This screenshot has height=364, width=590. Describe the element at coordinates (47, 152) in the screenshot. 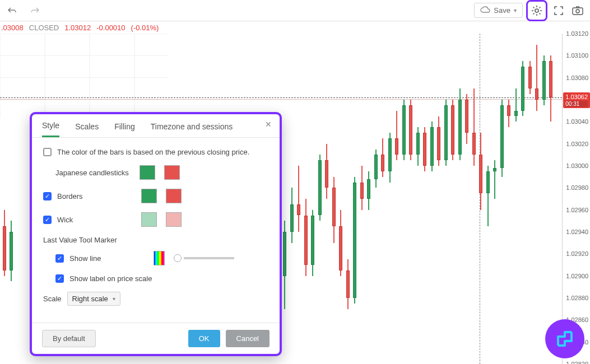

I see `checkbox-prev-close` at that location.